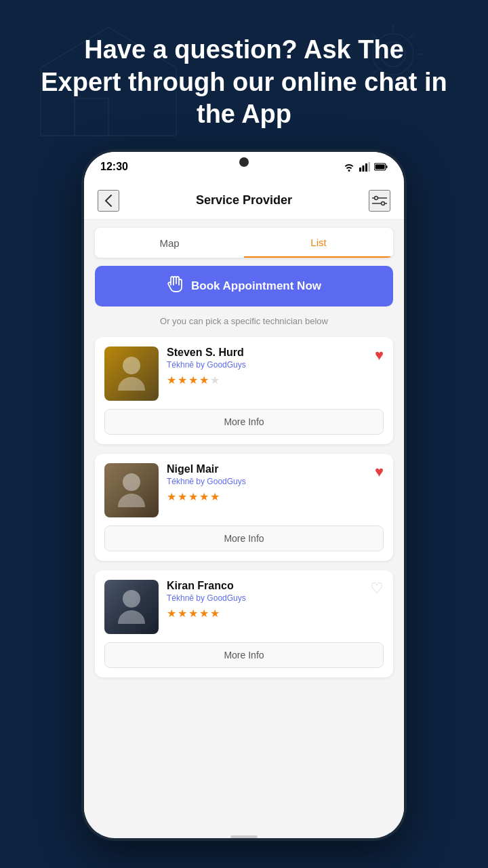 This screenshot has width=488, height=868. I want to click on book-appointment-button: Book Appointment Now, so click(244, 286).